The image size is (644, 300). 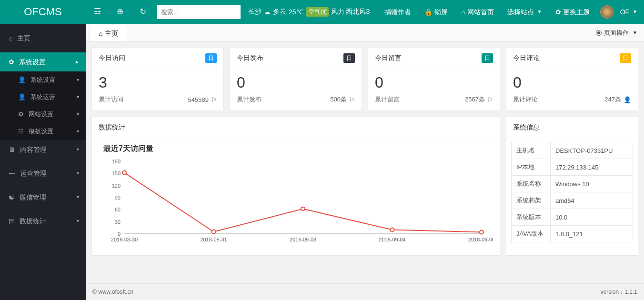 What do you see at coordinates (158, 100) in the screenshot?
I see `card-cumulative-row: 累计访问545589 ⚐` at bounding box center [158, 100].